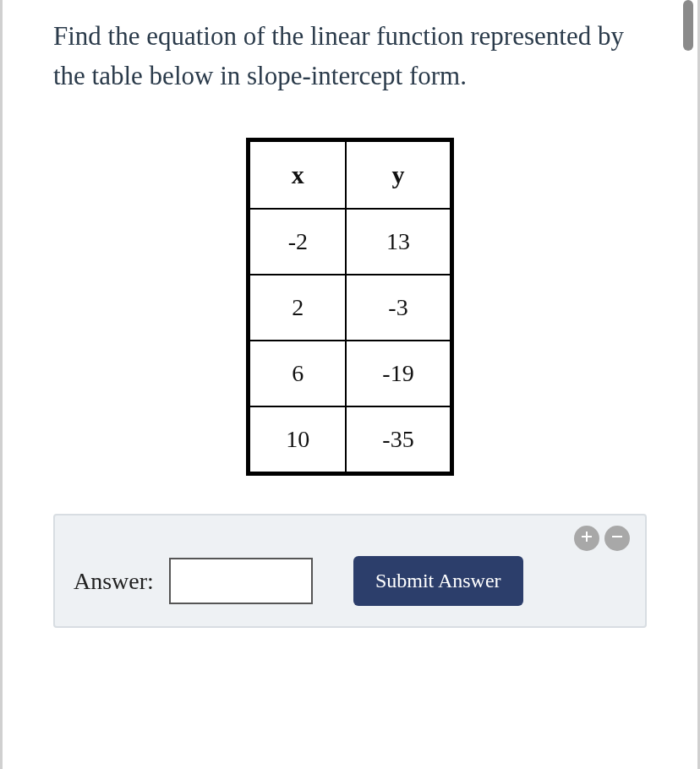 The image size is (700, 769). Describe the element at coordinates (688, 25) in the screenshot. I see `scrollbar-thumb` at that location.